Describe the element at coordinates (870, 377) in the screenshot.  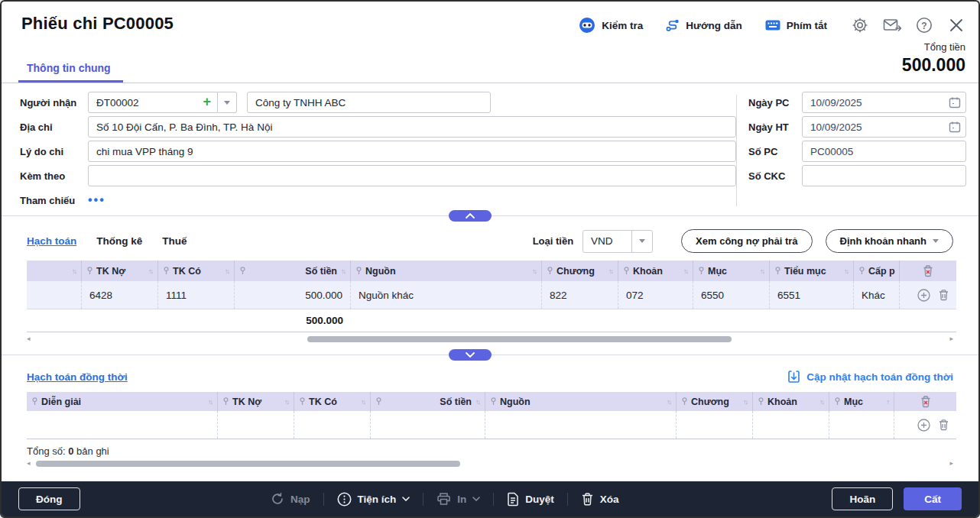
I see `update-concurrent-link: Cập nhật hạch toán đồng thời` at that location.